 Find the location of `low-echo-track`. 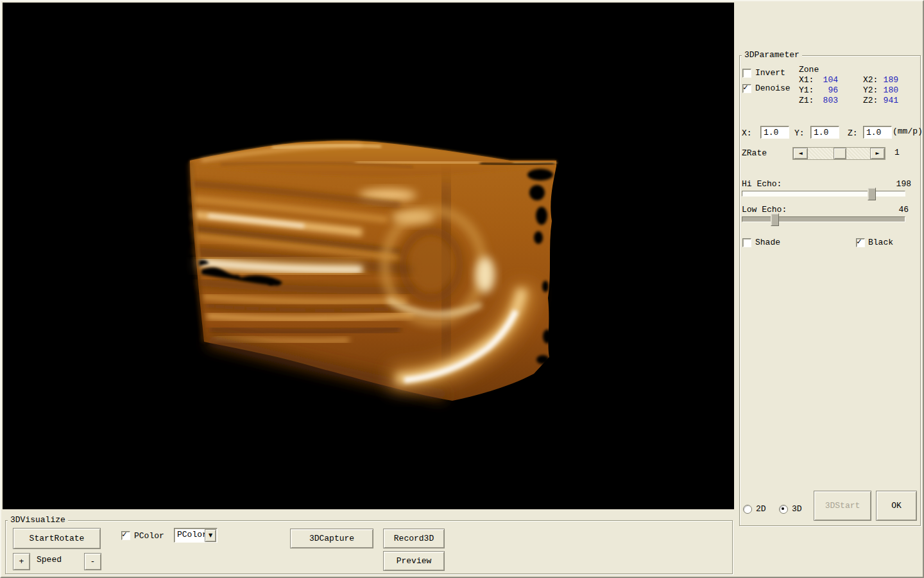

low-echo-track is located at coordinates (824, 220).